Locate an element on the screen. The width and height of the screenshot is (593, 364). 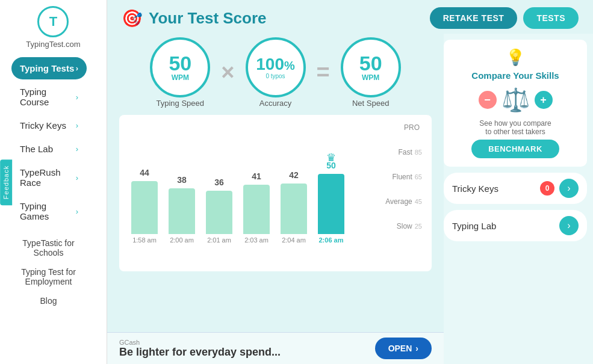
typos-label: 0 typos is located at coordinates (275, 76).